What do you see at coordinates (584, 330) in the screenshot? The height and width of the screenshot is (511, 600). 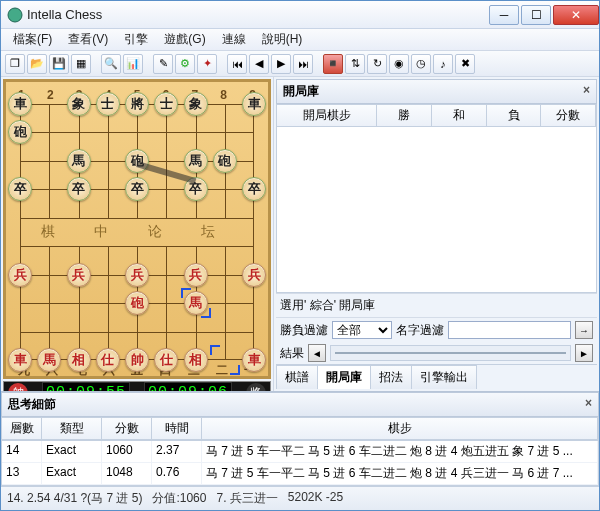 I see `filter-go-button: →` at bounding box center [584, 330].